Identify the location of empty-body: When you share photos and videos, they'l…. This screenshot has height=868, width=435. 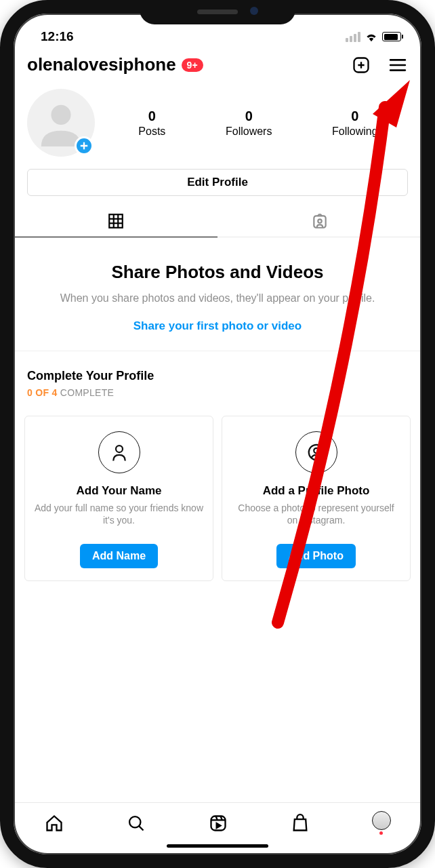
(218, 298).